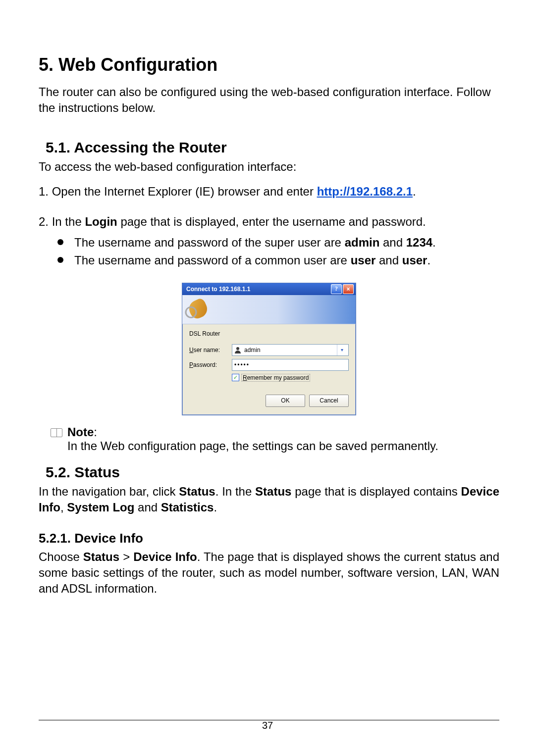 The image size is (535, 756). I want to click on s51-lead: To access the web-based configuration in…, so click(269, 167).